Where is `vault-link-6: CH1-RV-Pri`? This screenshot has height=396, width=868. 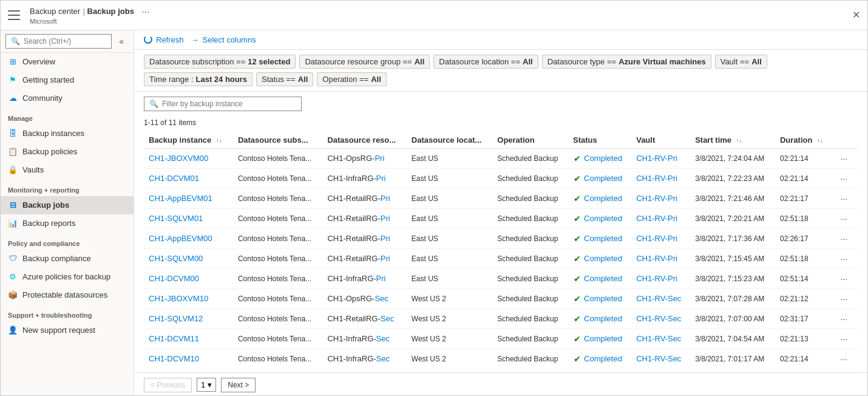
vault-link-6: CH1-RV-Pri is located at coordinates (657, 278).